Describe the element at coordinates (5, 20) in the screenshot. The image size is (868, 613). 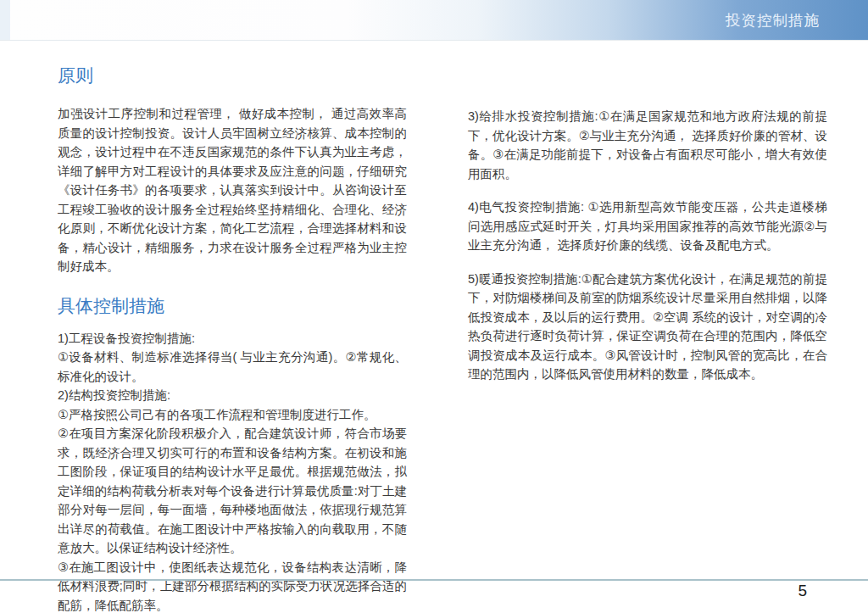
I see `header-left-accent` at that location.